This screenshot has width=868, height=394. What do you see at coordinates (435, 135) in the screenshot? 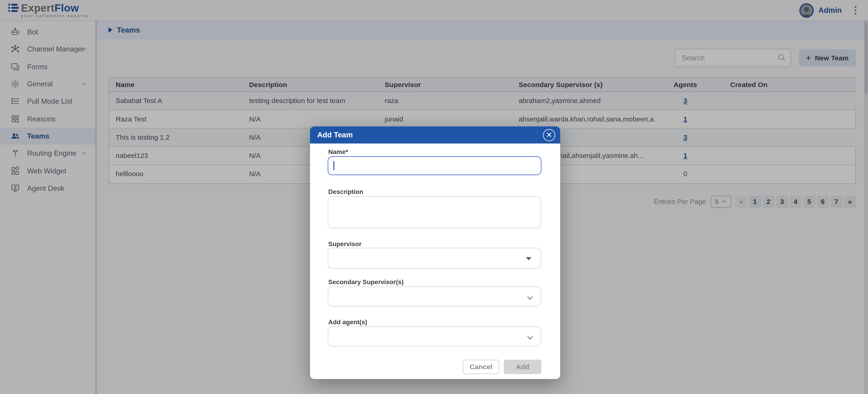
I see `modal-header: Add Team ✕` at bounding box center [435, 135].